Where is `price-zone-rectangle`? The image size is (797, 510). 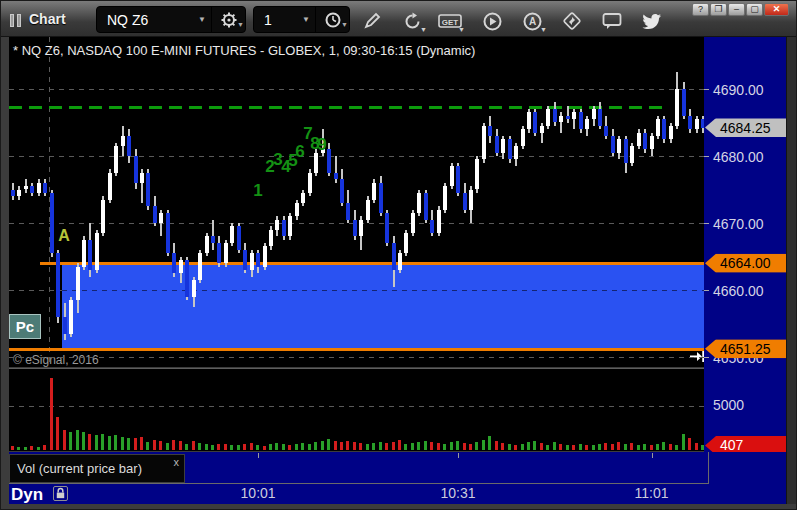
price-zone-rectangle is located at coordinates (383, 306).